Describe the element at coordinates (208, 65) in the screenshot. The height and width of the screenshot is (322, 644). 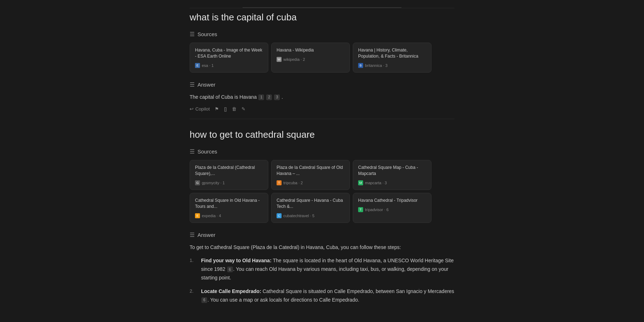
I see `source-site-esa: esa · 1` at that location.